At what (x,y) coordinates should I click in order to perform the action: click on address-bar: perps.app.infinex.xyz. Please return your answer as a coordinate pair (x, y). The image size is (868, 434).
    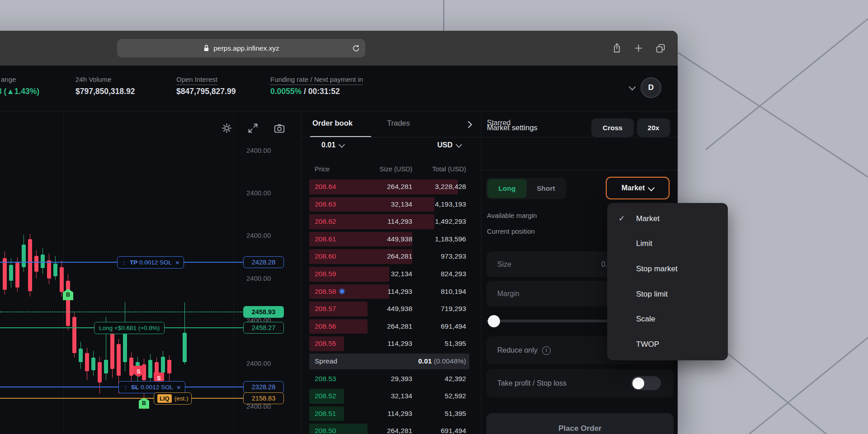
    Looking at the image, I should click on (241, 48).